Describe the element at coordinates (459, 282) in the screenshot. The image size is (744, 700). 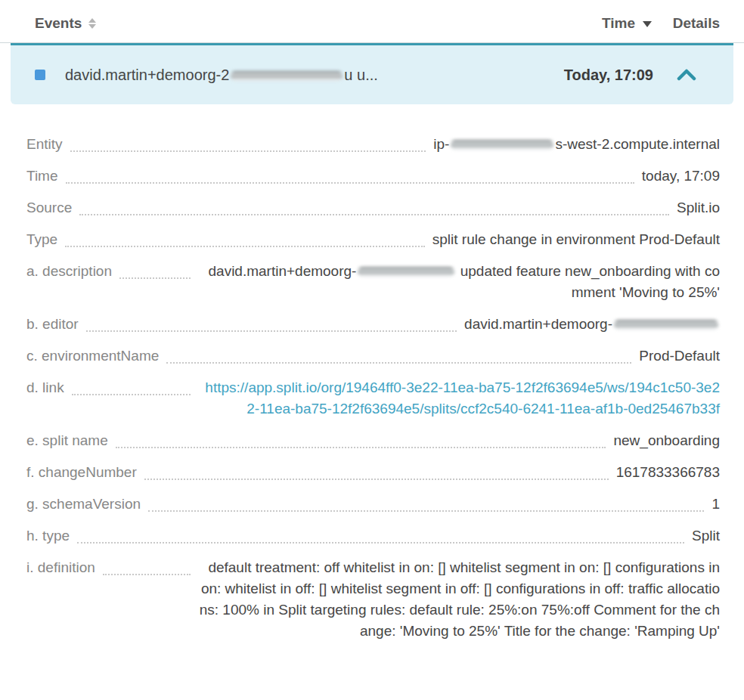
I see `detail-value: david.martin+demoorg- updated feature ne…` at that location.